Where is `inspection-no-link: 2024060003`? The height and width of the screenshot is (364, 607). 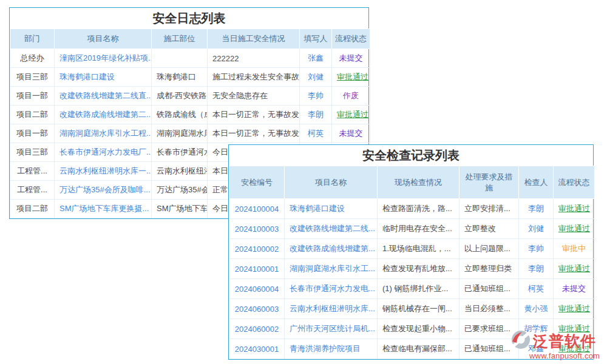
inspection-no-link: 2024060003 is located at coordinates (257, 309).